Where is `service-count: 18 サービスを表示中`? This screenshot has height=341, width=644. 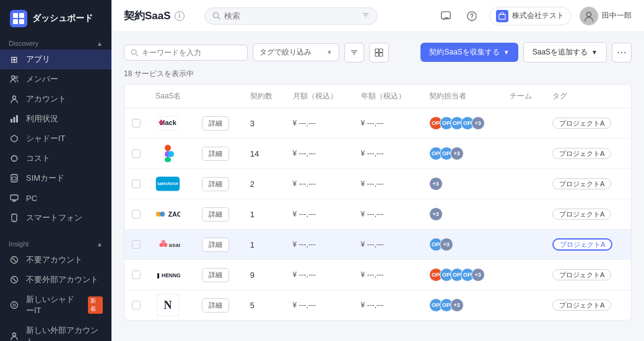 service-count: 18 サービスを表示中 is located at coordinates (378, 74).